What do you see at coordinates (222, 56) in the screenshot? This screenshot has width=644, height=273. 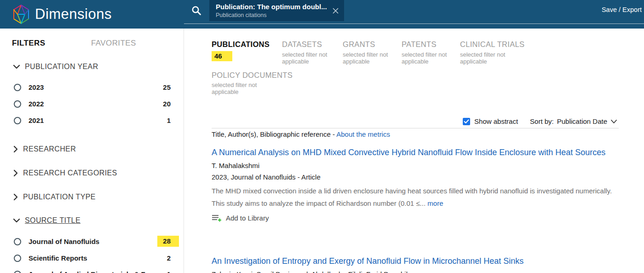 I see `publications-count-highlighted: 46` at bounding box center [222, 56].